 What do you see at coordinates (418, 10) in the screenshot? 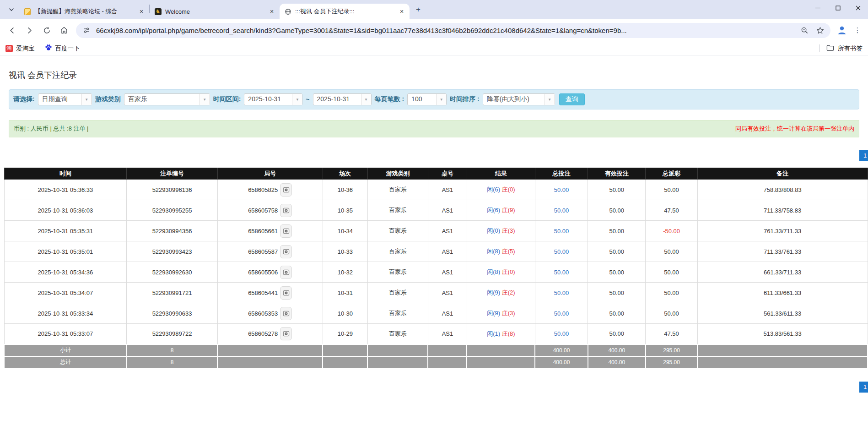
I see `new-tab-button: +` at bounding box center [418, 10].